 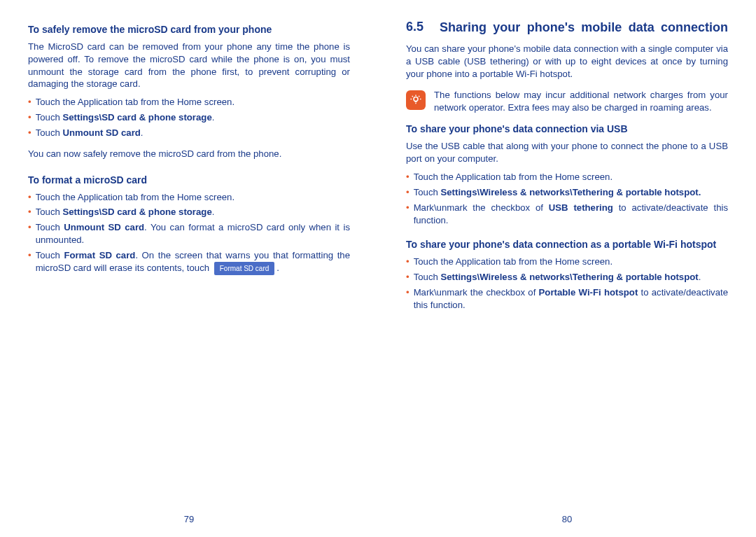 What do you see at coordinates (567, 62) in the screenshot?
I see `paragraph: You can share your phone's mobile data c…` at bounding box center [567, 62].